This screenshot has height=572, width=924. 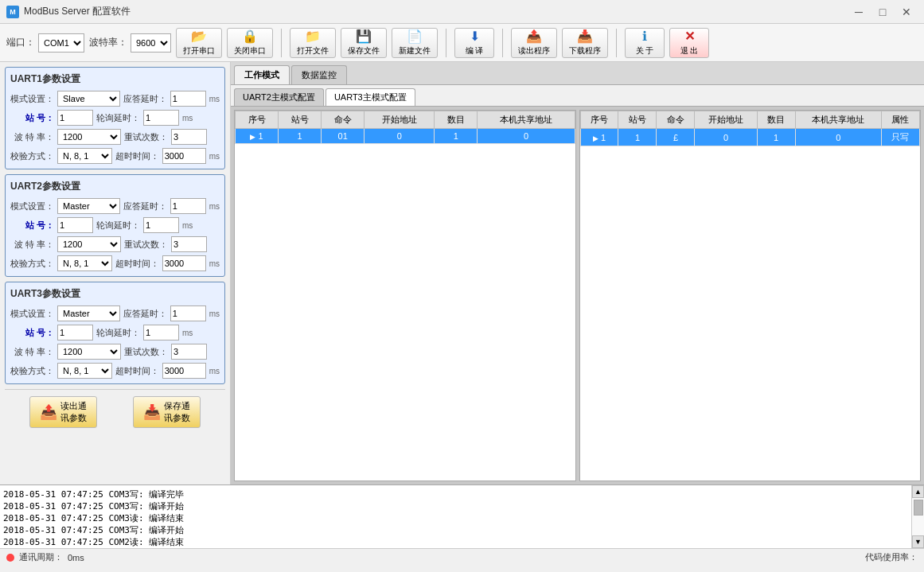 What do you see at coordinates (689, 37) in the screenshot?
I see `exit-icon: ✕` at bounding box center [689, 37].